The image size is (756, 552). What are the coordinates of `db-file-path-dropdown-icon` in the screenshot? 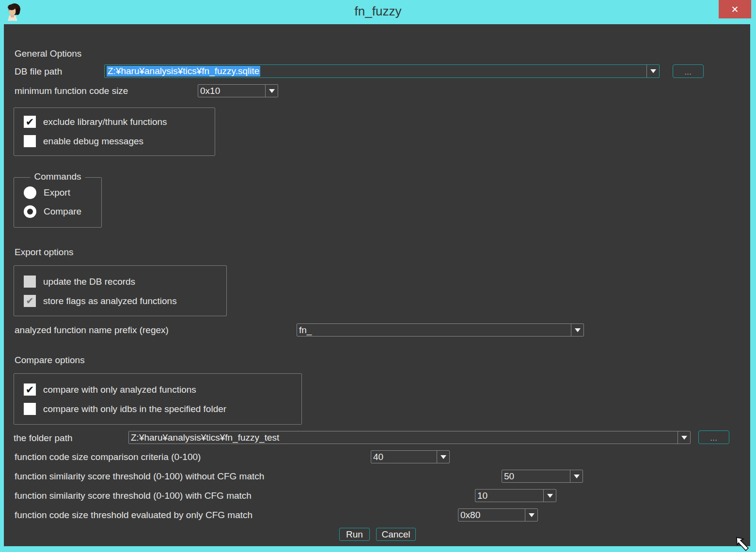 It's located at (653, 71).